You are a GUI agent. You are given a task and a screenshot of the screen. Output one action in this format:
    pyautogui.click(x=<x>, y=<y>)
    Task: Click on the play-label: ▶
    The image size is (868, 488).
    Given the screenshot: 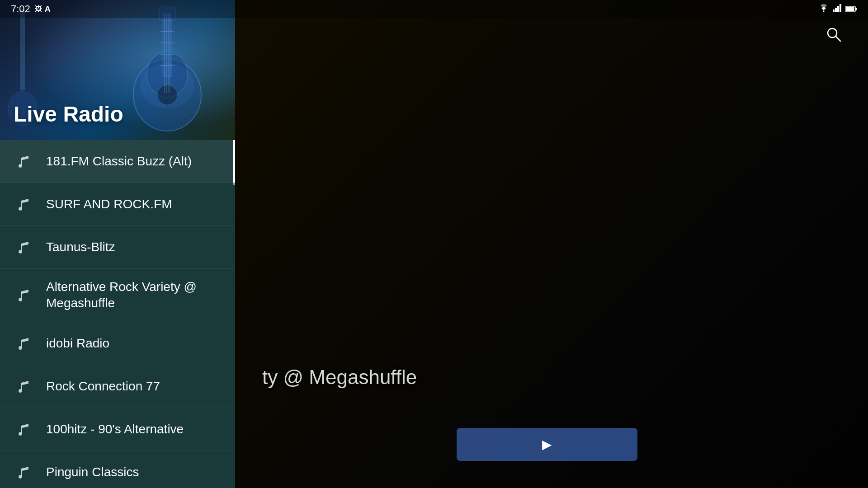 What is the action you would take?
    pyautogui.click(x=547, y=445)
    